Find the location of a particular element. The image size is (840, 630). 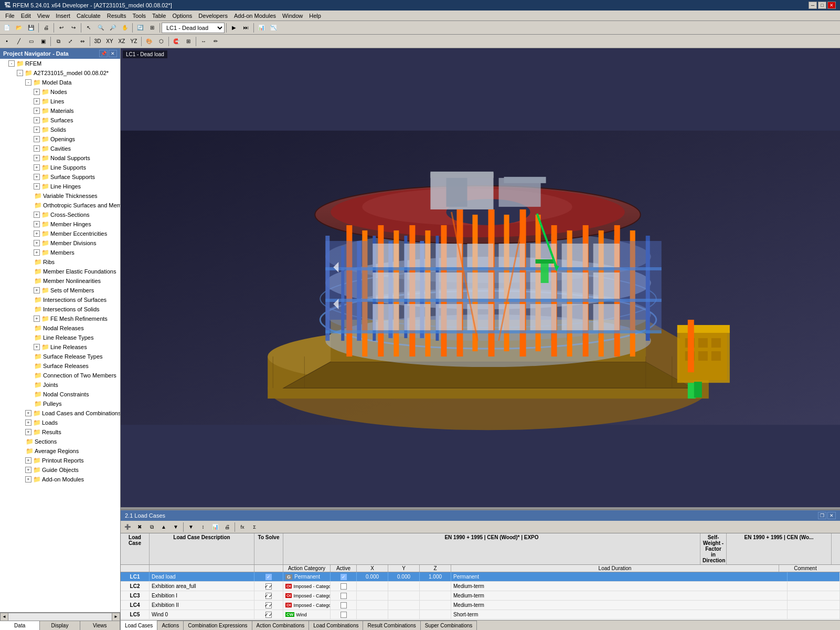

tree-item-guide-objects: + 📁 Guide Objects is located at coordinates (60, 470).